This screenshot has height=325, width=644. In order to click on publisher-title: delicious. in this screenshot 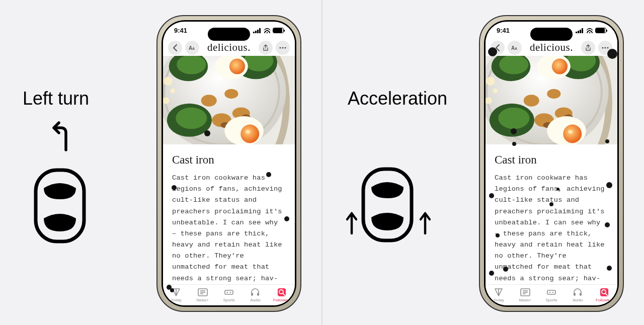, I will do `click(229, 47)`.